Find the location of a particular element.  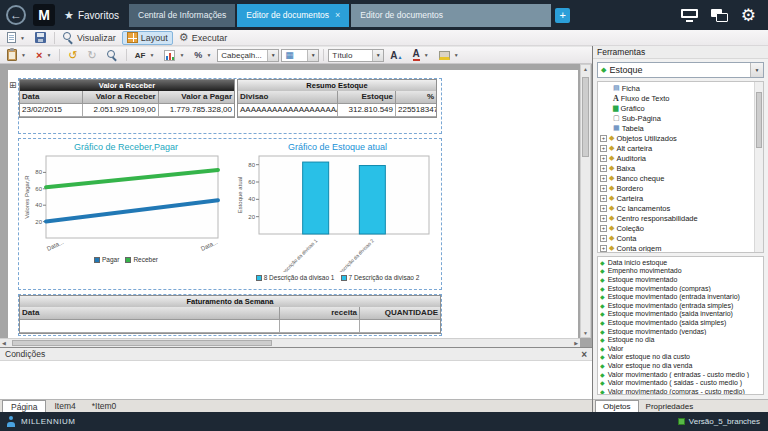

field-item: ◆ Estoque movimentado (entrada simples) is located at coordinates (680, 306).